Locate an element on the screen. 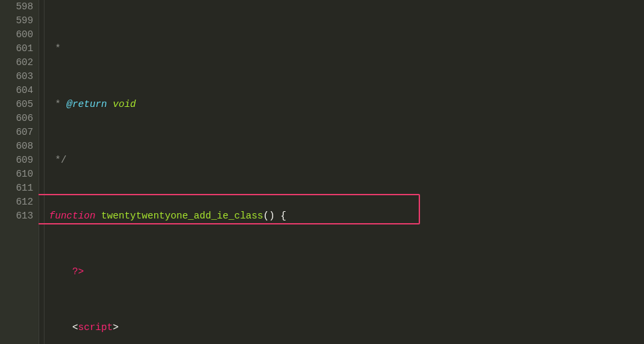 This screenshot has height=344, width=644. line-number: 609 is located at coordinates (17, 161).